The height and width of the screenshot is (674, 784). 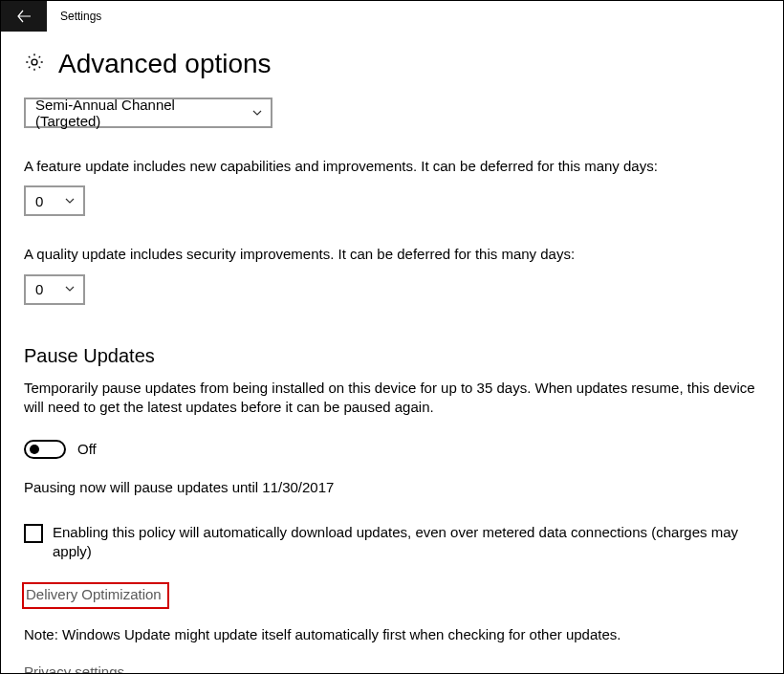 I want to click on toggle-knob, so click(x=34, y=449).